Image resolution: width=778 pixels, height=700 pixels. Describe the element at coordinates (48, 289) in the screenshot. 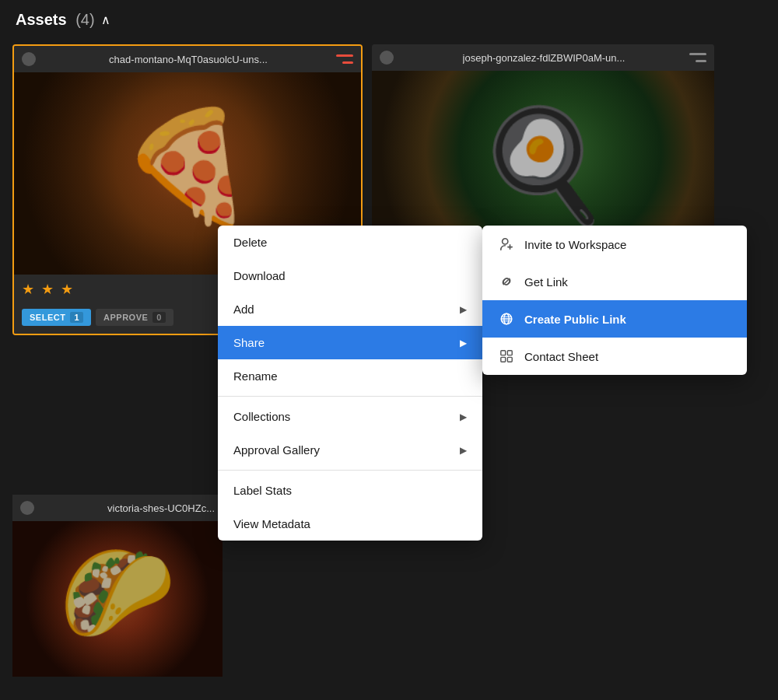

I see `card-1-stars: ★ ★ ★` at that location.